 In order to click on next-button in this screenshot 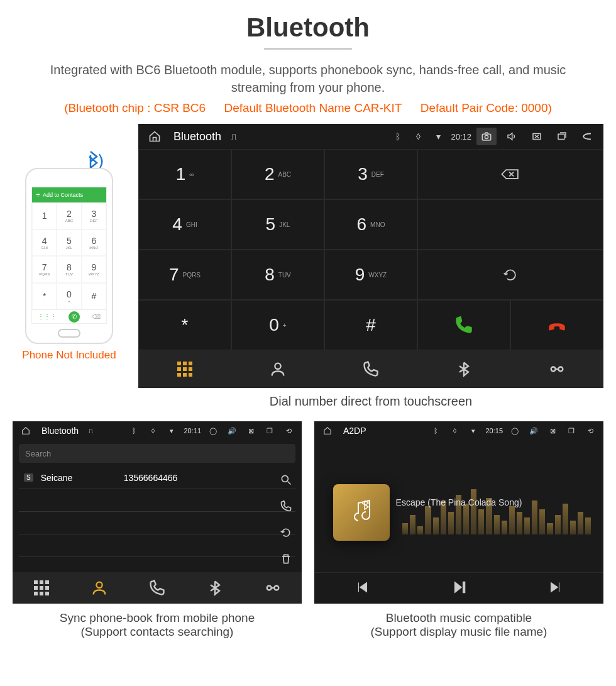, I will do `click(555, 589)`.